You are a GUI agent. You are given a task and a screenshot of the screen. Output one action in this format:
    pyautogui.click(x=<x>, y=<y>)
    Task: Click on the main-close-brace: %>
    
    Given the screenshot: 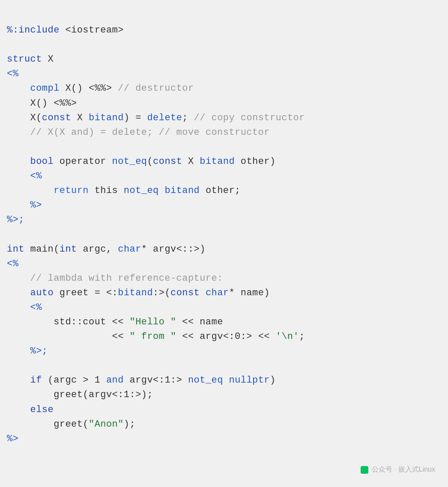 What is the action you would take?
    pyautogui.click(x=13, y=439)
    